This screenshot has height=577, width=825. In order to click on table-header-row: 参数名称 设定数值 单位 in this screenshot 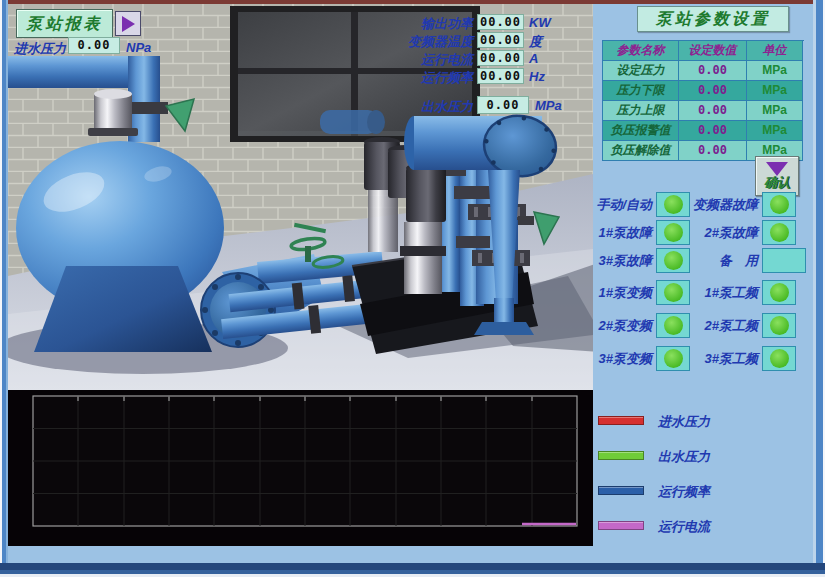, I will do `click(704, 51)`.